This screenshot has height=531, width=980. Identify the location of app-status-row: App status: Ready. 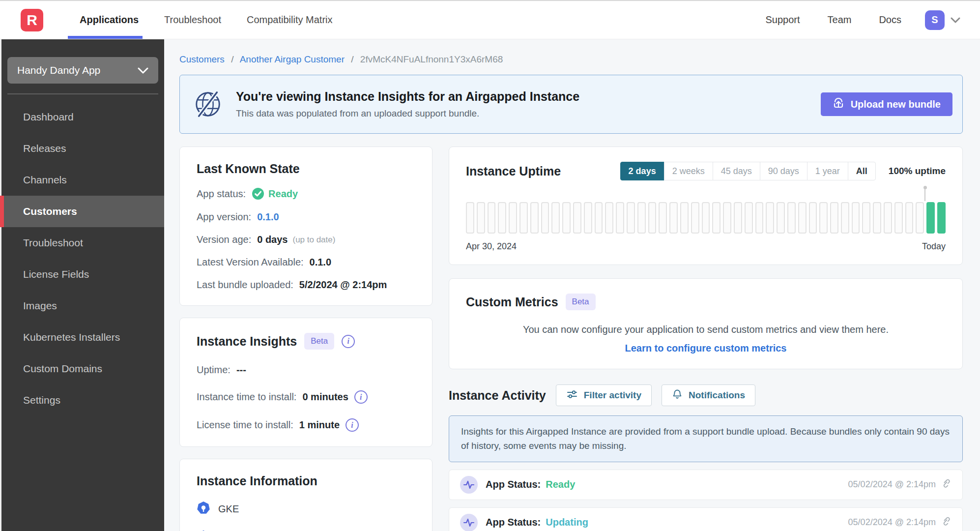
(306, 194).